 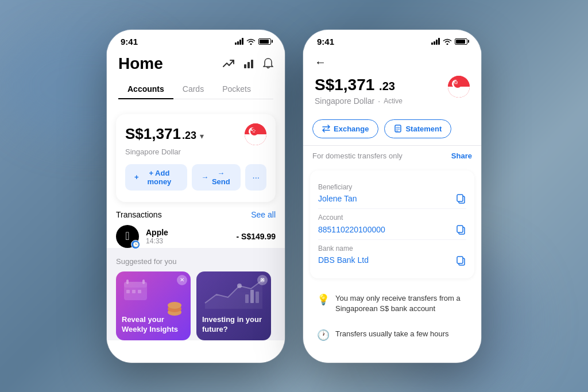 What do you see at coordinates (392, 218) in the screenshot?
I see `account-label: Account` at bounding box center [392, 218].